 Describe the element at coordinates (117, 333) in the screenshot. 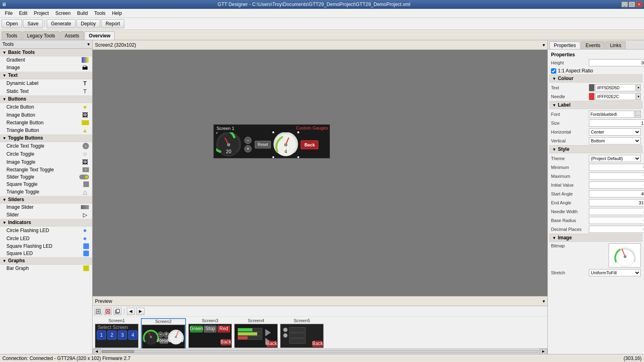

I see `preview-screen-1: Screen1 Select Screen 1 2 3` at that location.